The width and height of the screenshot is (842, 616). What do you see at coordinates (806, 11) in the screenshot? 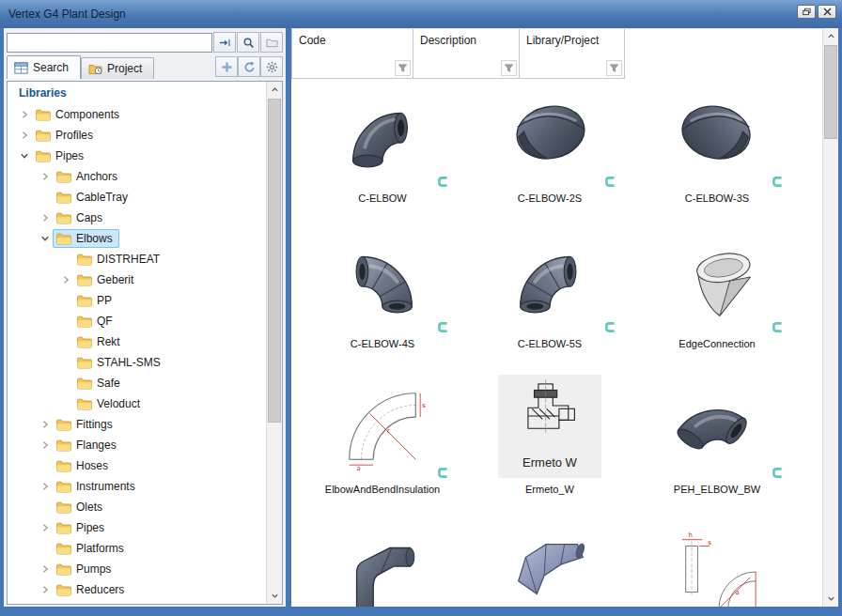
I see `restore-icon` at bounding box center [806, 11].